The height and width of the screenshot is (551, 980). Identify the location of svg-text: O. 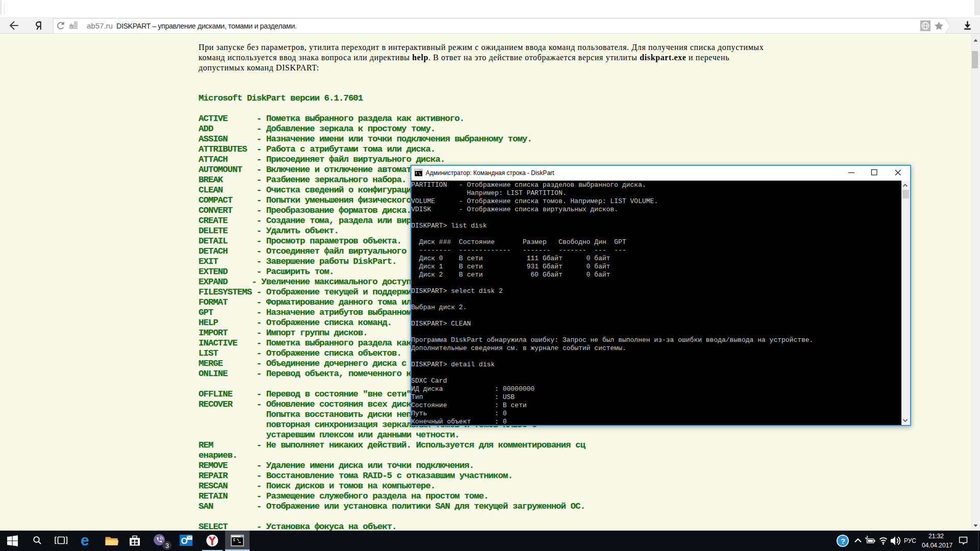
(185, 541).